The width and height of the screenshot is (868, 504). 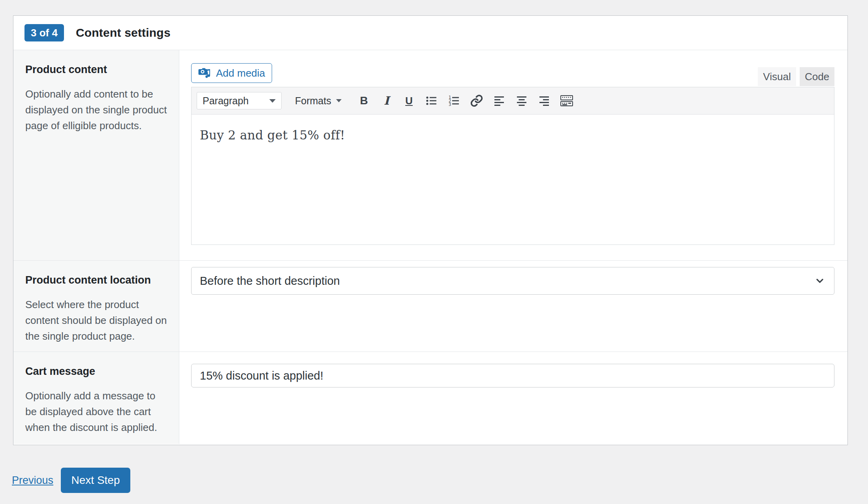 What do you see at coordinates (450, 104) in the screenshot?
I see `svg-text: 3` at bounding box center [450, 104].